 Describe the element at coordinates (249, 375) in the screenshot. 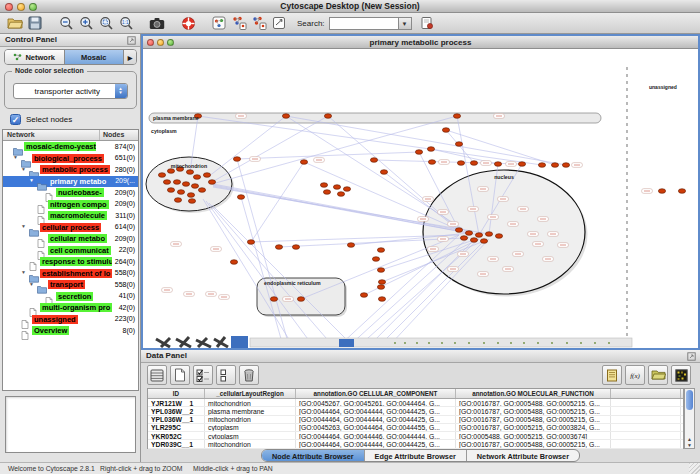

I see `delete-attribute-icon` at that location.